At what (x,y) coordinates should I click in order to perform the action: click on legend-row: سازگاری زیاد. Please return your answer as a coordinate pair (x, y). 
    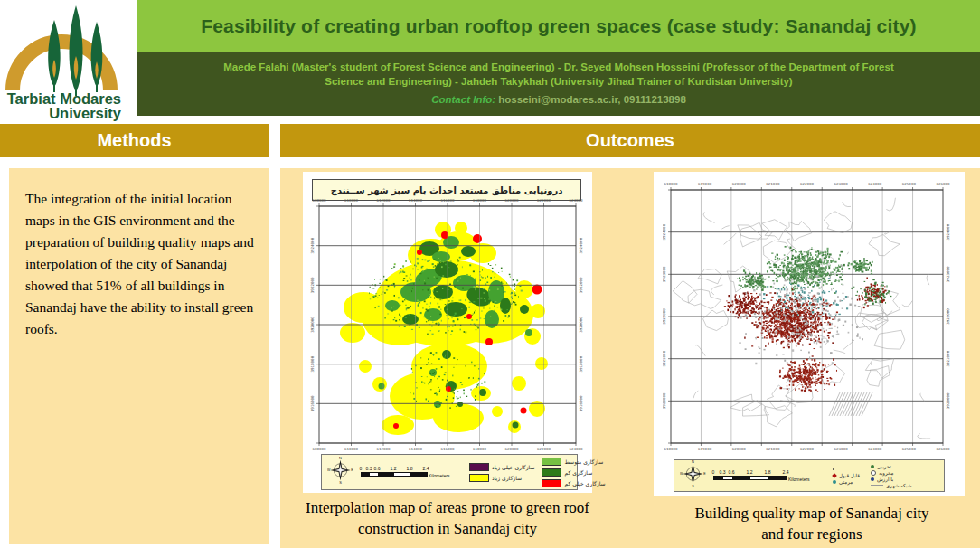
    Looking at the image, I should click on (502, 477).